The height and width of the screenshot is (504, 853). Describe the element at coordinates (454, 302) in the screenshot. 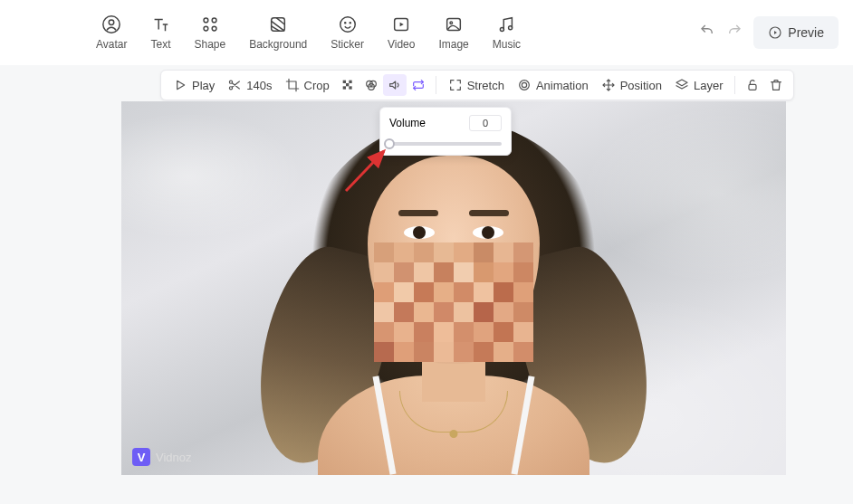

I see `face-mosaic` at that location.